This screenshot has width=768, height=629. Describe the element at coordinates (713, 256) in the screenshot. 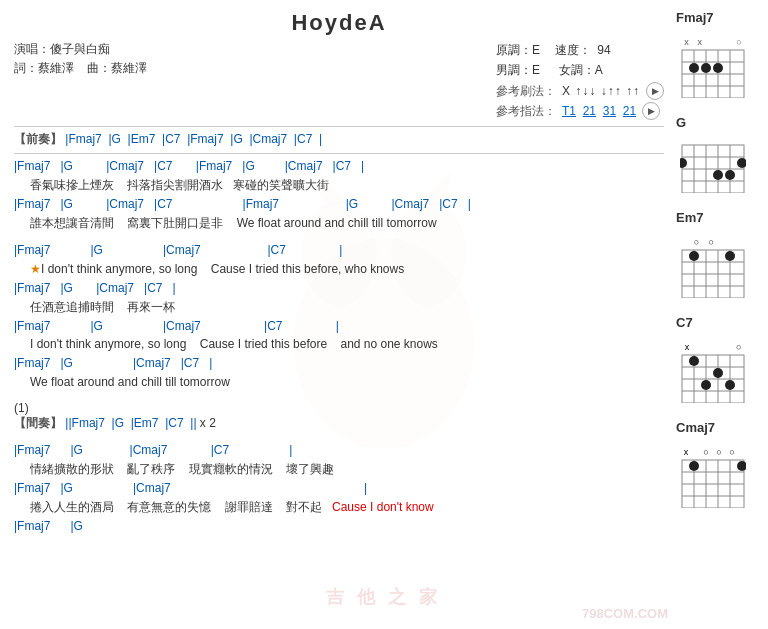

I see `chord-diagram-em7: Em7 ○○` at that location.